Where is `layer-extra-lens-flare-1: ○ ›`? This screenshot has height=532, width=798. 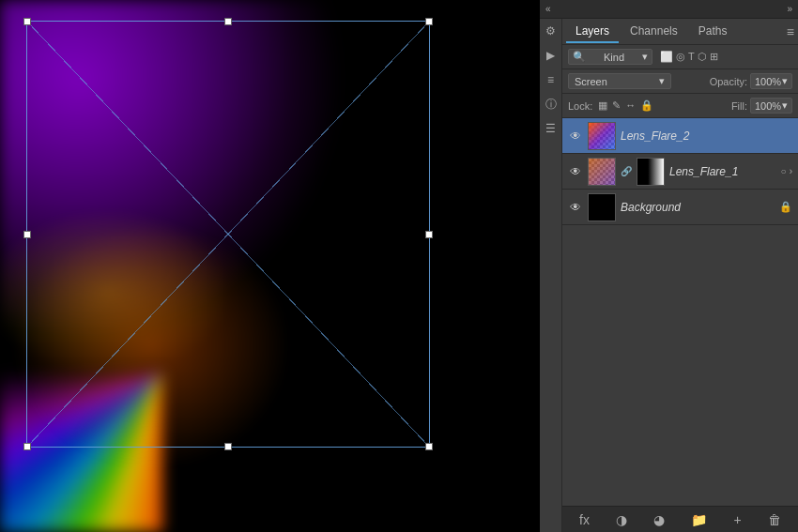
layer-extra-lens-flare-1: ○ › is located at coordinates (787, 171).